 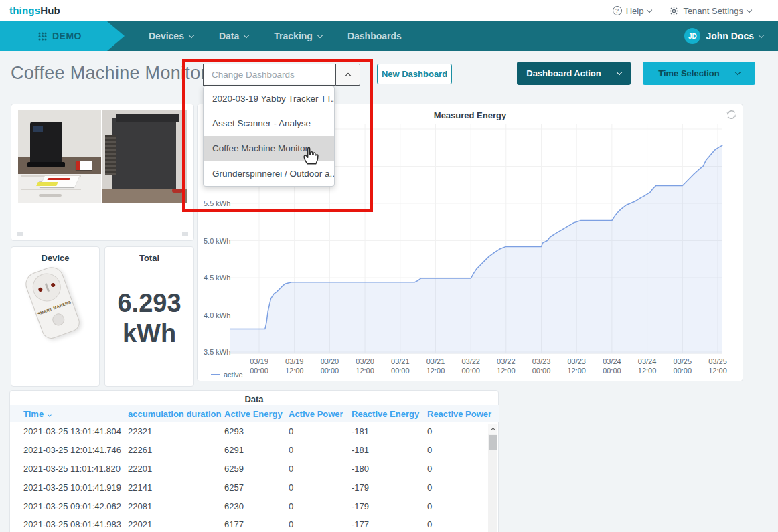 I want to click on column-header-accumulation-duration: accumulation duration, so click(x=176, y=414).